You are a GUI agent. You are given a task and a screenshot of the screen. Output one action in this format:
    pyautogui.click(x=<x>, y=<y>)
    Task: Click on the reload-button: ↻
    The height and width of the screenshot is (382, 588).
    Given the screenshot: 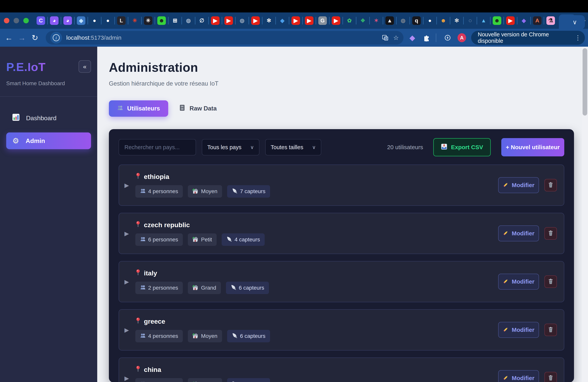 What is the action you would take?
    pyautogui.click(x=35, y=38)
    